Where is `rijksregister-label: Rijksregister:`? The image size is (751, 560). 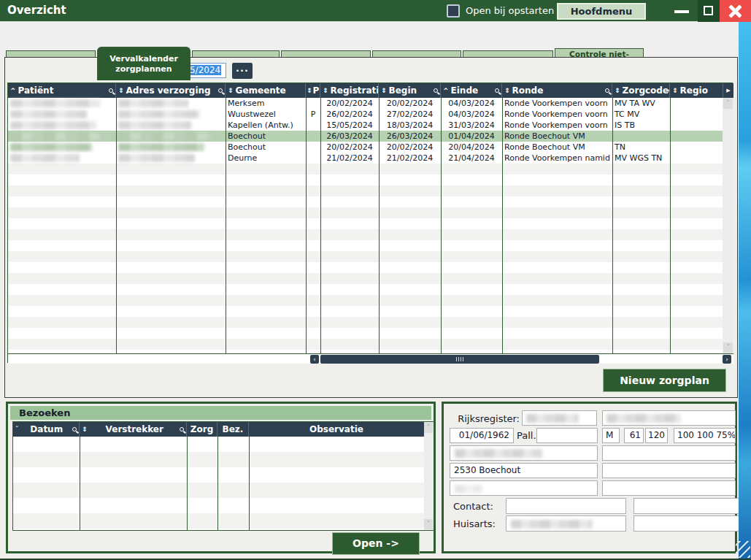
rijksregister-label: Rijksregister: is located at coordinates (486, 419).